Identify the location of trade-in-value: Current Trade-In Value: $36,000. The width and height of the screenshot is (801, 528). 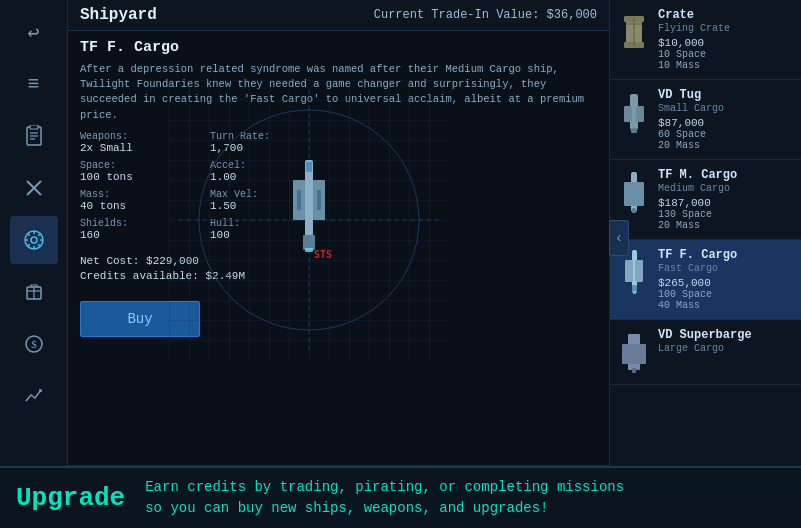
(486, 15).